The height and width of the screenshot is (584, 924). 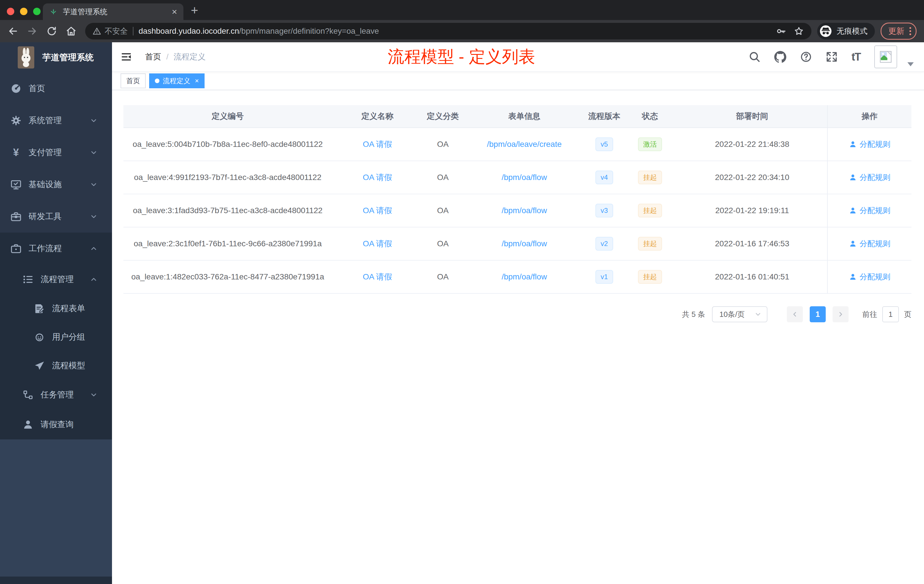 What do you see at coordinates (795, 314) in the screenshot?
I see `prev-page-button` at bounding box center [795, 314].